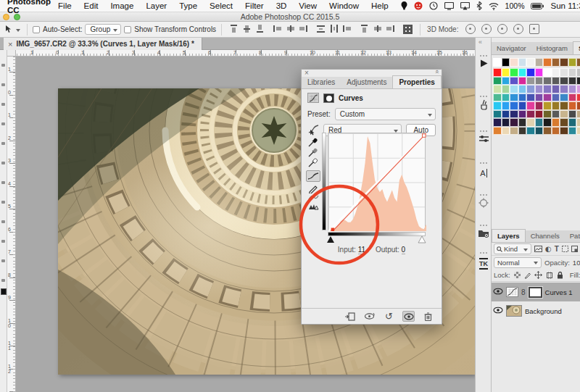 The image size is (580, 392). I want to click on filter-adjustment-layers-icon: ◐, so click(548, 249).